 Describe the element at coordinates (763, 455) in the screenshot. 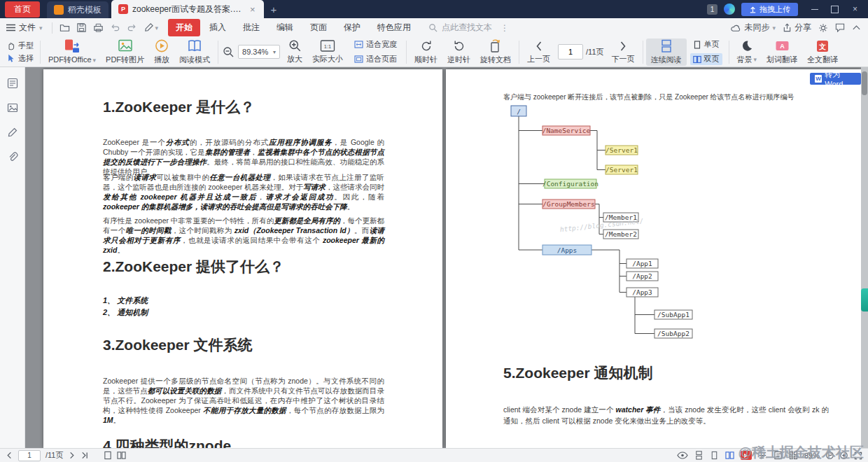

I see `outline-icon` at that location.